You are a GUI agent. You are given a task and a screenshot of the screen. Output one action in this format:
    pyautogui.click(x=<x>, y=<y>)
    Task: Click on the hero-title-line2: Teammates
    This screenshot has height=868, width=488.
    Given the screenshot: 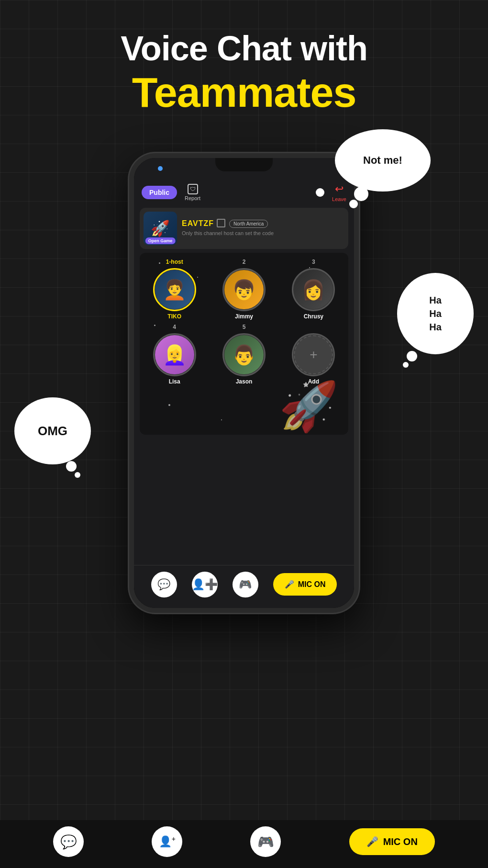 What is the action you would take?
    pyautogui.click(x=244, y=92)
    